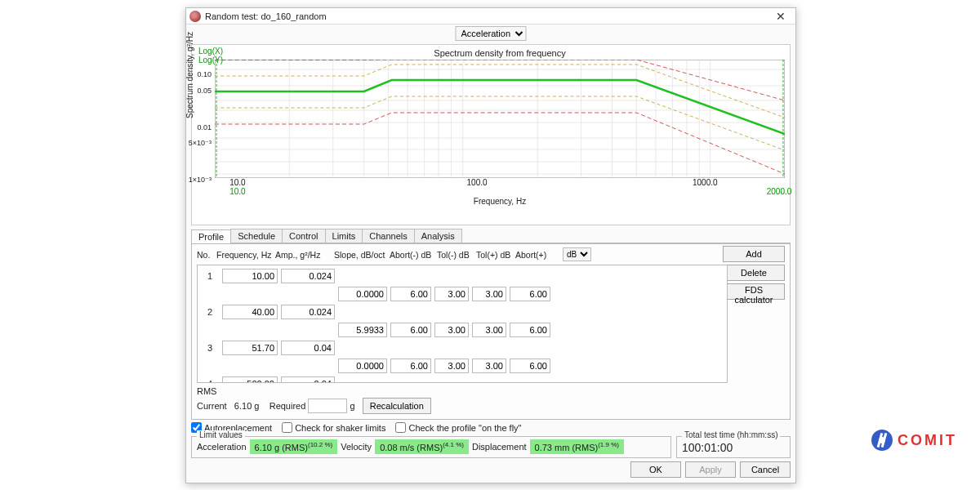 The height and width of the screenshot is (490, 980). Describe the element at coordinates (462, 348) in the screenshot. I see `table-row: 3` at that location.